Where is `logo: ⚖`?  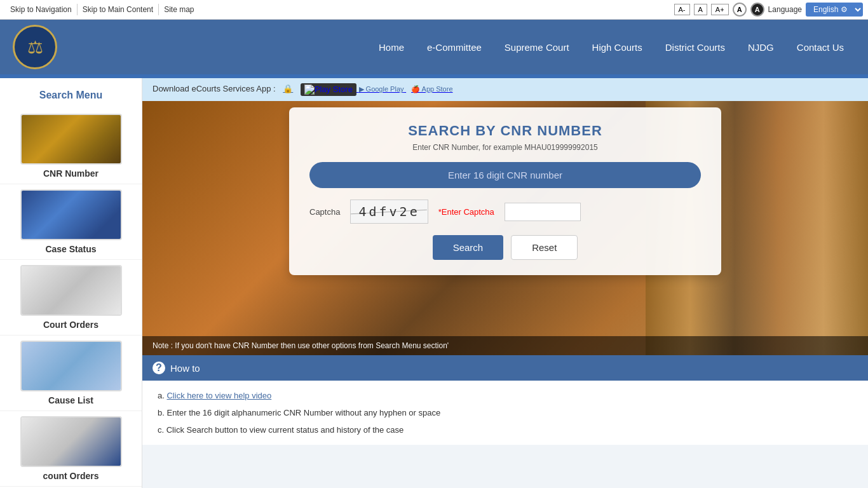 logo: ⚖ is located at coordinates (35, 47).